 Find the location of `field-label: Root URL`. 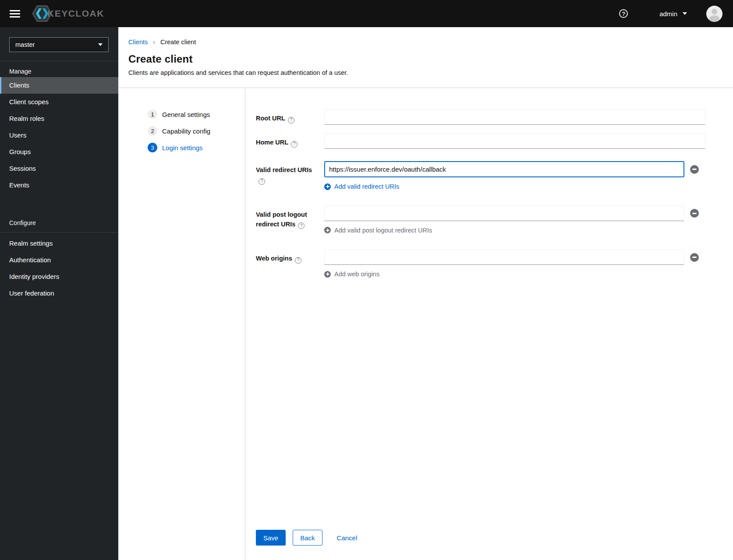

field-label: Root URL is located at coordinates (290, 116).